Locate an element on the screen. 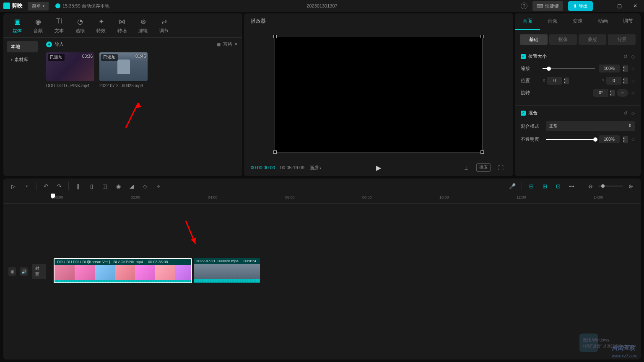  preview-frame is located at coordinates (379, 94).